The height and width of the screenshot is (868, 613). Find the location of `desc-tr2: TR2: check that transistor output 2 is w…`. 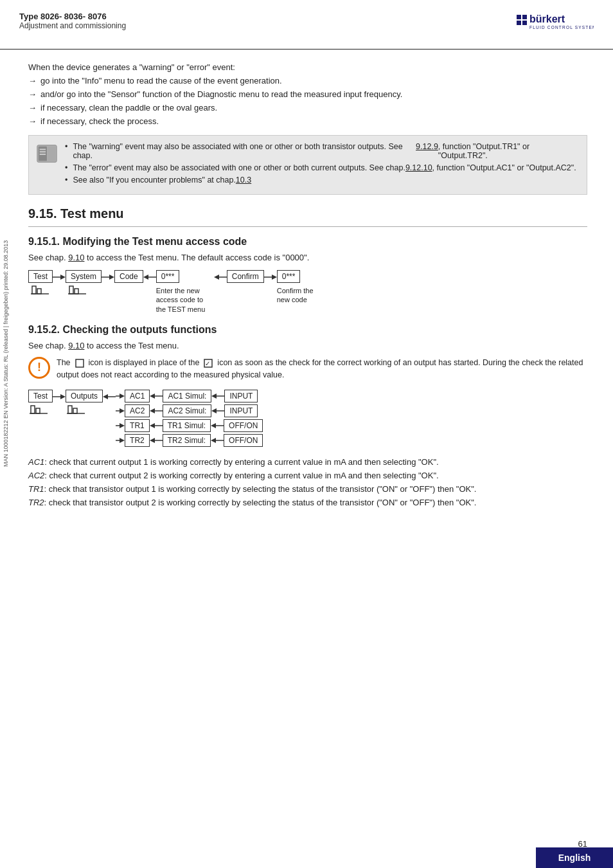

desc-tr2: TR2: check that transistor output 2 is w… is located at coordinates (308, 503).